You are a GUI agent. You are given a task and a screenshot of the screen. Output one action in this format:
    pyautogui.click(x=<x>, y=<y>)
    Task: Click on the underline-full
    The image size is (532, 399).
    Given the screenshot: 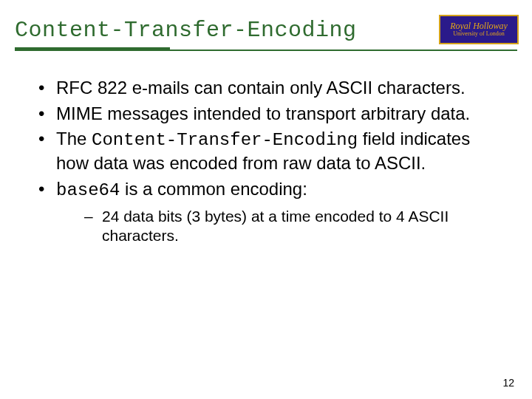 What is the action you would take?
    pyautogui.click(x=266, y=50)
    